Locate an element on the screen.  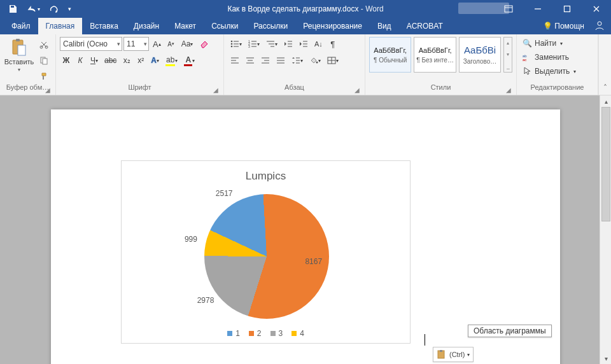
highlight-button: ab▾ is located at coordinates (172, 60).